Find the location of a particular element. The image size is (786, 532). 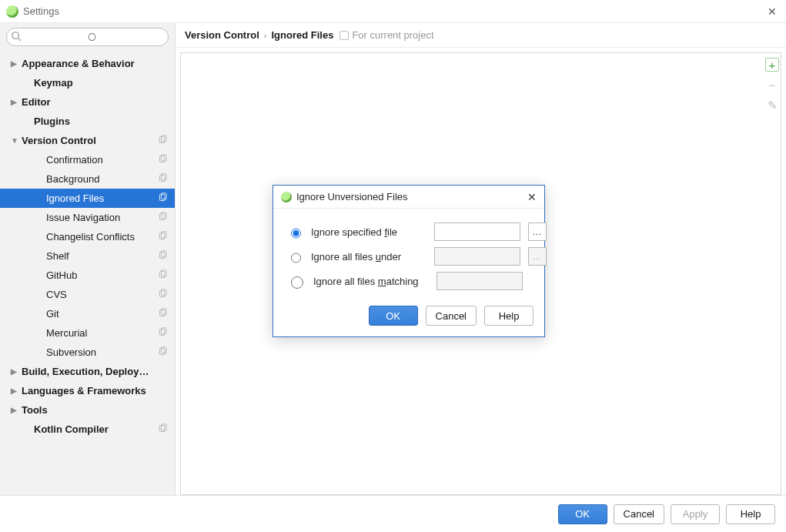

tree-item-plugins: Plugins is located at coordinates (88, 122).